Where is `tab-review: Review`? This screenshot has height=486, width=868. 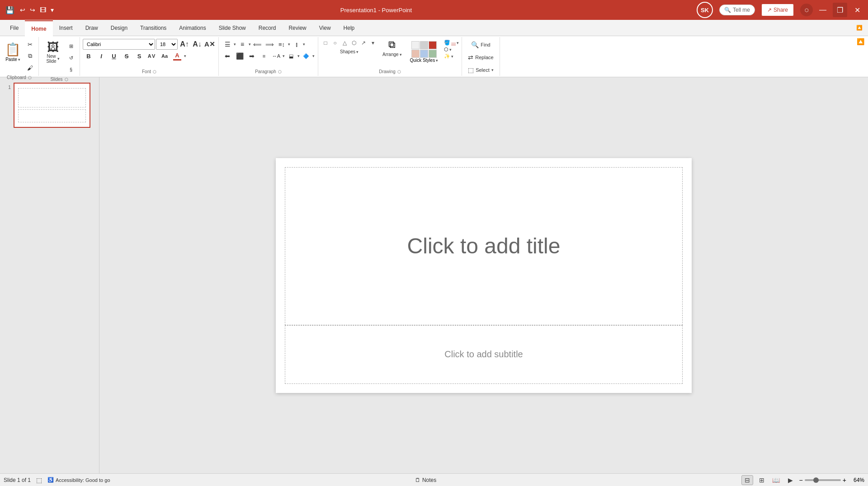 tab-review: Review is located at coordinates (297, 28).